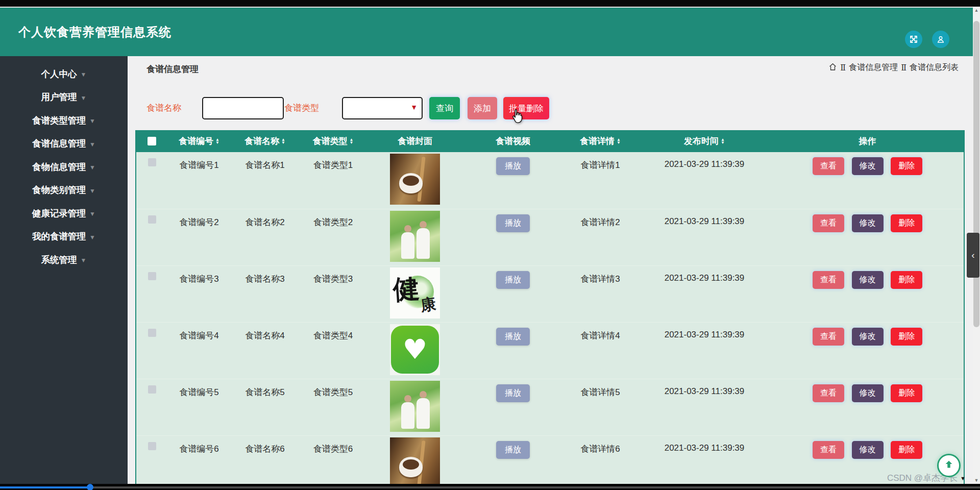  I want to click on sidebar-item-6: 健康记录管理 ▼, so click(64, 213).